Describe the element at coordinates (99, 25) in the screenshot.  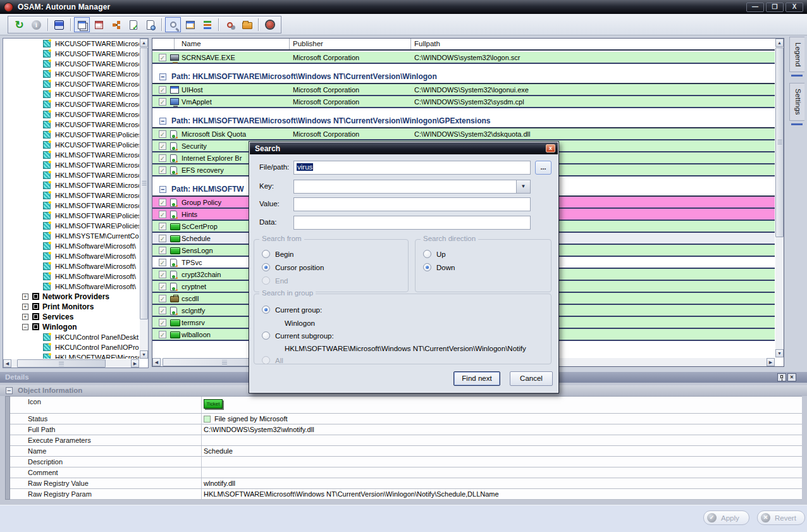
I see `report-toolbar-button` at that location.